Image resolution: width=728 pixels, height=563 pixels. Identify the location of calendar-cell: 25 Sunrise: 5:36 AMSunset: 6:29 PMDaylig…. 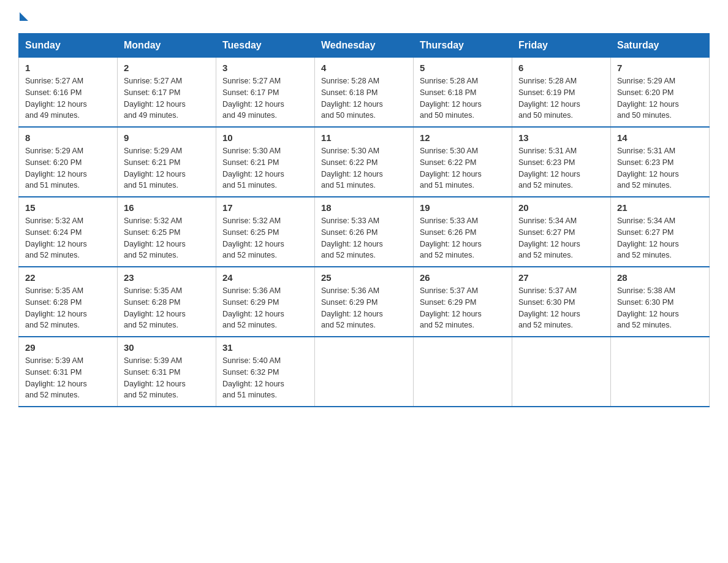
(364, 302).